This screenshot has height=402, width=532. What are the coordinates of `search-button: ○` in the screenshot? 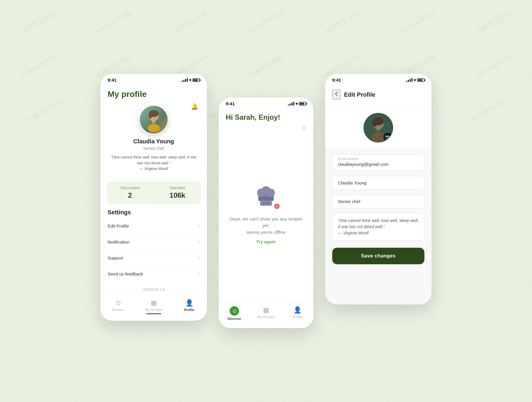 It's located at (304, 128).